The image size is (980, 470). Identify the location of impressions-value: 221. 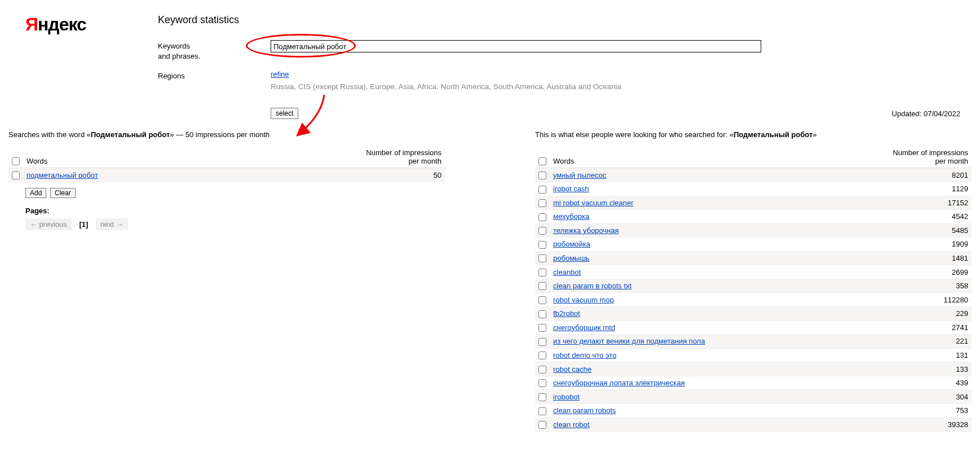
(900, 342).